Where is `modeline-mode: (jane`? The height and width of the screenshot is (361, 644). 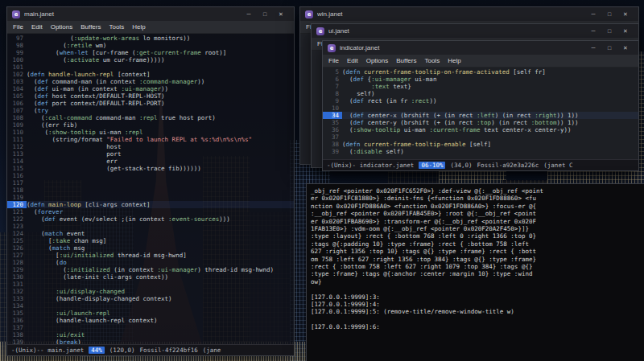
modeline-mode: (jane is located at coordinates (213, 351).